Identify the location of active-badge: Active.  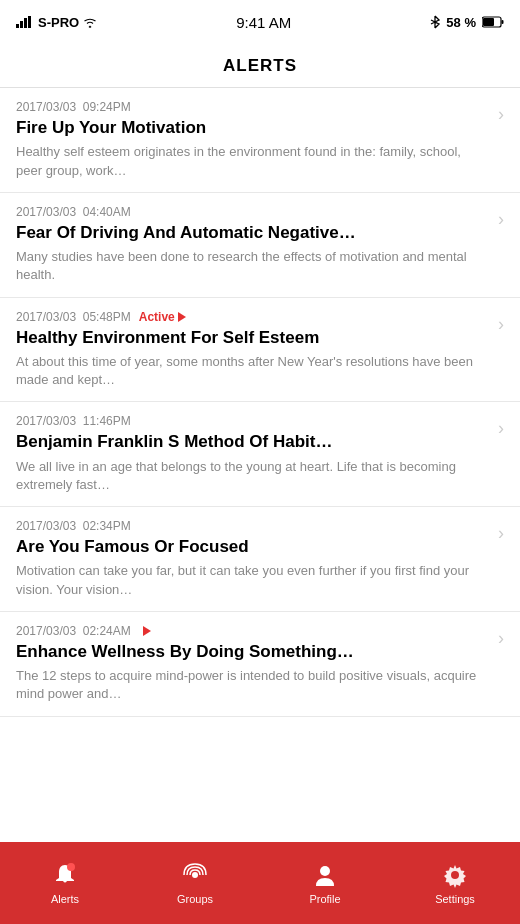
(162, 317).